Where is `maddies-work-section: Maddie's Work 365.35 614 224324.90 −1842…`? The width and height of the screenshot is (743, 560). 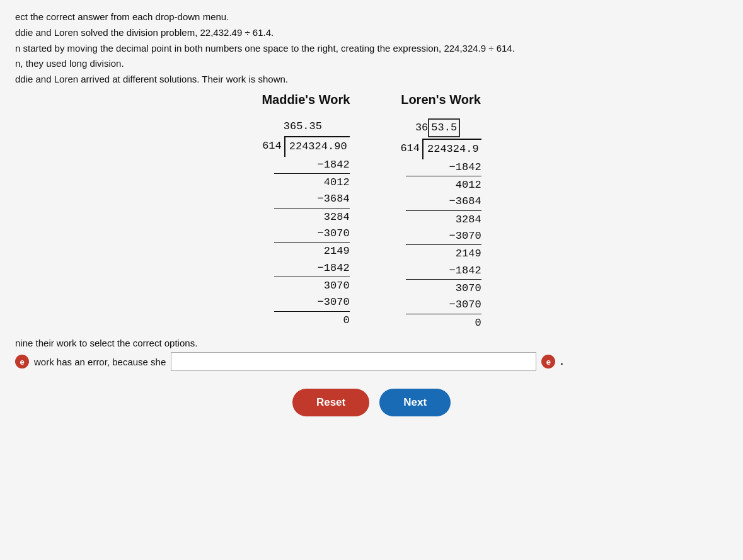
maddies-work-section: Maddie's Work 365.35 614 224324.90 −1842… is located at coordinates (306, 212).